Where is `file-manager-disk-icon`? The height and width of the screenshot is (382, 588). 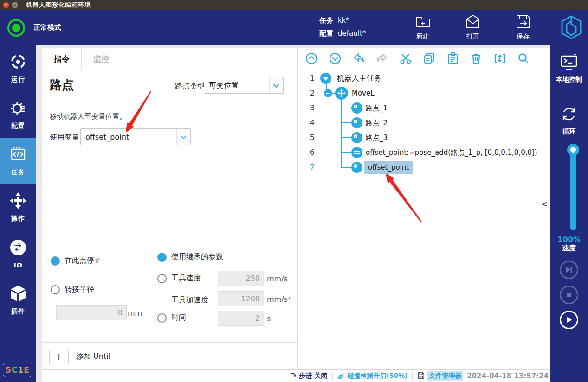
file-manager-disk-icon is located at coordinates (421, 376).